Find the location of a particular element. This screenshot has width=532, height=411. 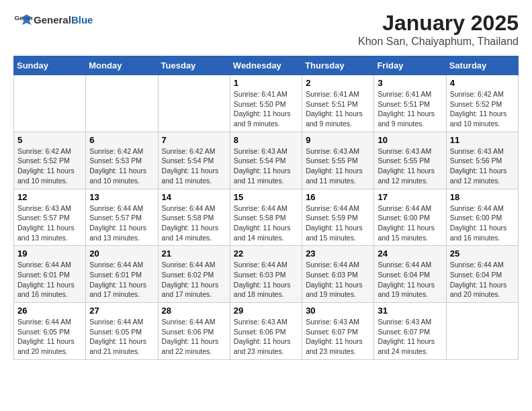

calendar-cell: 27Sunrise: 6:44 AM Sunset: 6:05 PM Dayli… is located at coordinates (122, 332).